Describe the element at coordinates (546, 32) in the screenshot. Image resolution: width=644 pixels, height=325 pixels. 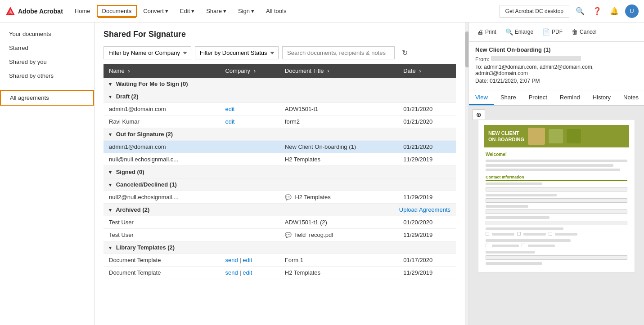
I see `pdf-icon: 📄` at that location.